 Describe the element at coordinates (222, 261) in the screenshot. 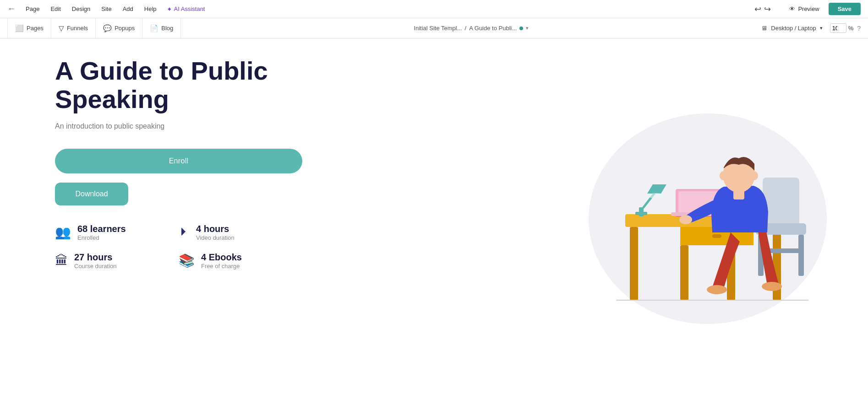

I see `stat-ebooks-text: 4 Ebooks Free of charge` at that location.